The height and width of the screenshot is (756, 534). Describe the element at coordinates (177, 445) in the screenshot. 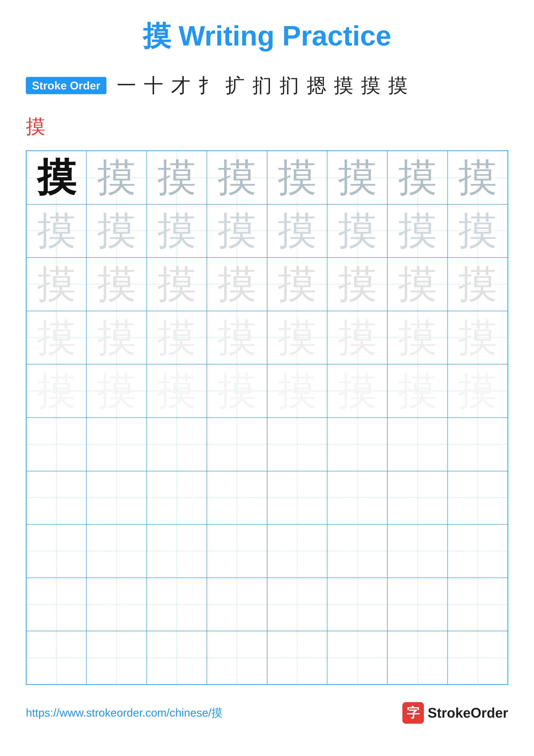

I see `grid-cell-r6-c3` at that location.